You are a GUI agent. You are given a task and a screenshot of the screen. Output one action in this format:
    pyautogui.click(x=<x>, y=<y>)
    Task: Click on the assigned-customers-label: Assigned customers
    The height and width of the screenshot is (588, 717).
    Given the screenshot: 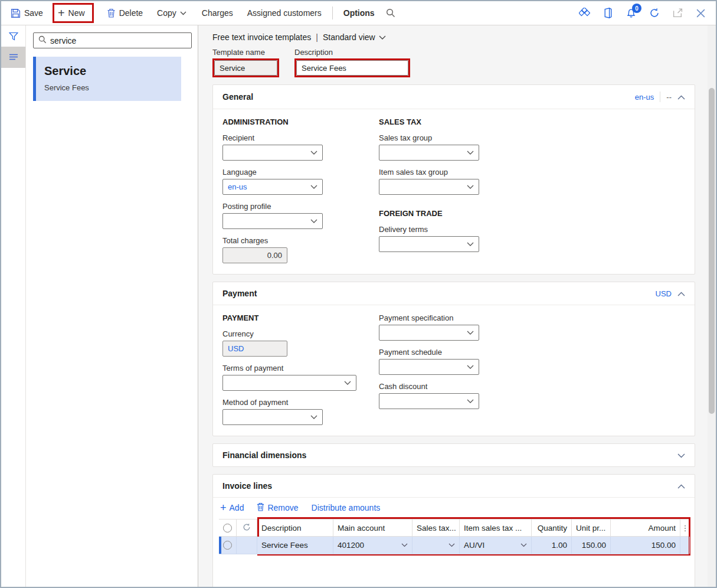 What is the action you would take?
    pyautogui.click(x=284, y=13)
    